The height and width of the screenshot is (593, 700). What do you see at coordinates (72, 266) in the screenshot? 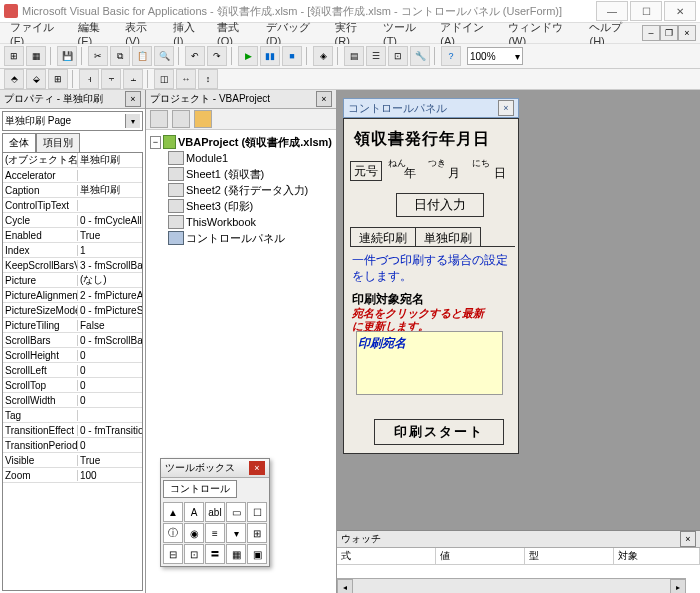
I see `property-row: KeepScrollBarsVisible3 - fmScrollBarsBot…` at bounding box center [72, 266].